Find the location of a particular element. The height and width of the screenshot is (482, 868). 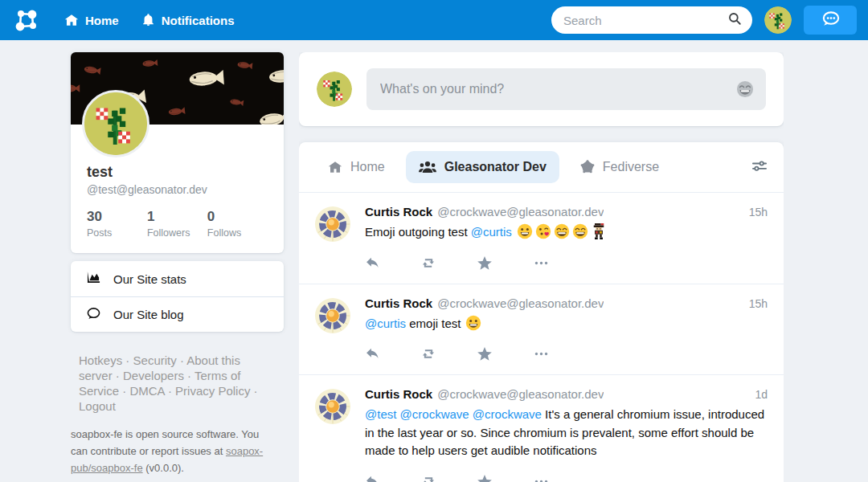

footer-link-privacy-policy: Privacy Policy is located at coordinates (212, 390).